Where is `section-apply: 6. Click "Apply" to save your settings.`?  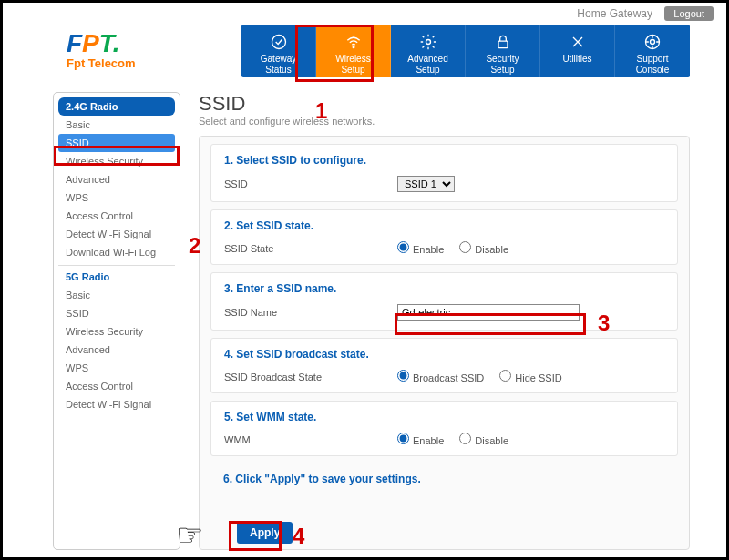
section-apply: 6. Click "Apply" to save your settings. is located at coordinates (445, 474).